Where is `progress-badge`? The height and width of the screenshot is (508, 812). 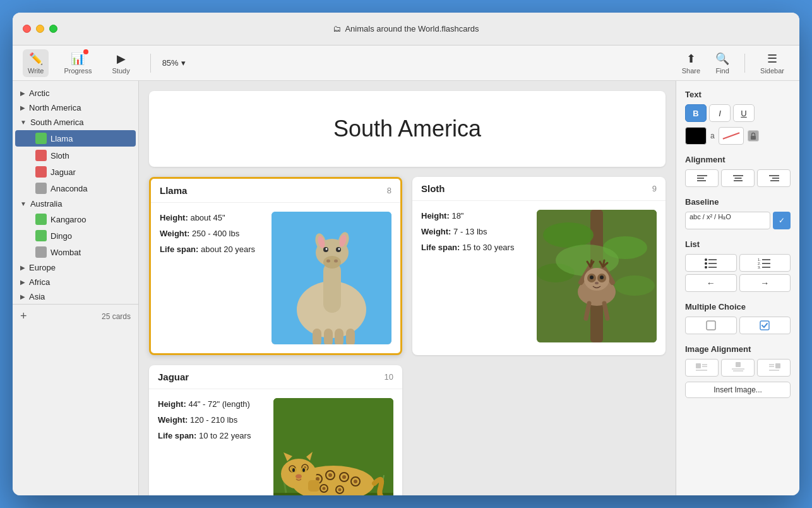 progress-badge is located at coordinates (86, 52).